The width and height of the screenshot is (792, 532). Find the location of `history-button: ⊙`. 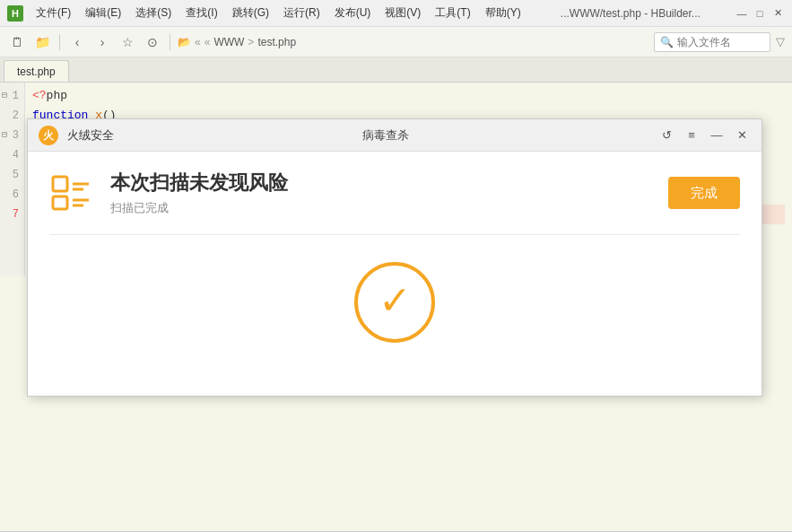

history-button: ⊙ is located at coordinates (152, 42).